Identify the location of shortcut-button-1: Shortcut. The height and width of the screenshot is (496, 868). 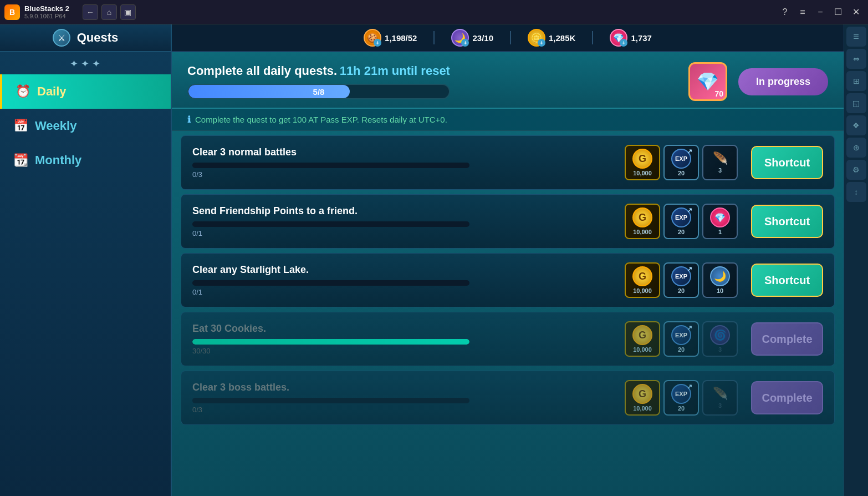
(787, 221).